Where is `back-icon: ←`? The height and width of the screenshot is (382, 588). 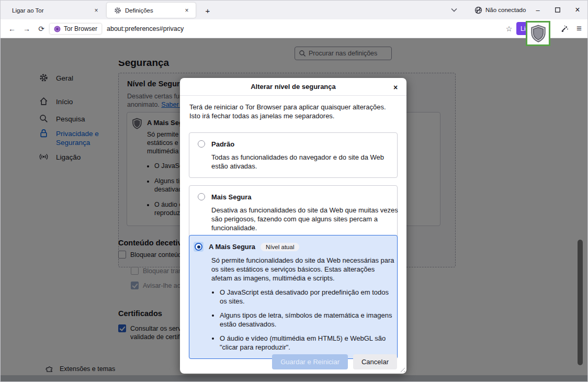 back-icon: ← is located at coordinates (12, 29).